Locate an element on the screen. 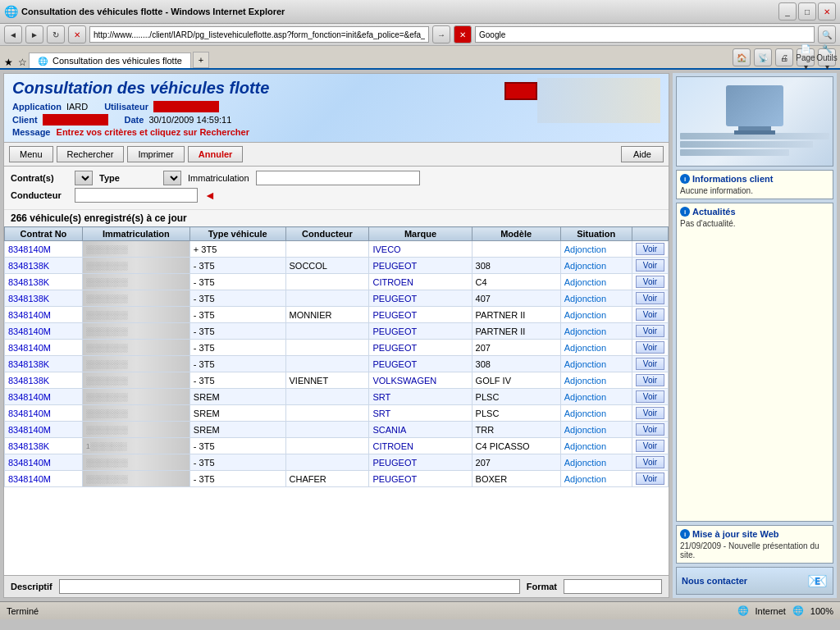  td-modele: 207 is located at coordinates (516, 463).